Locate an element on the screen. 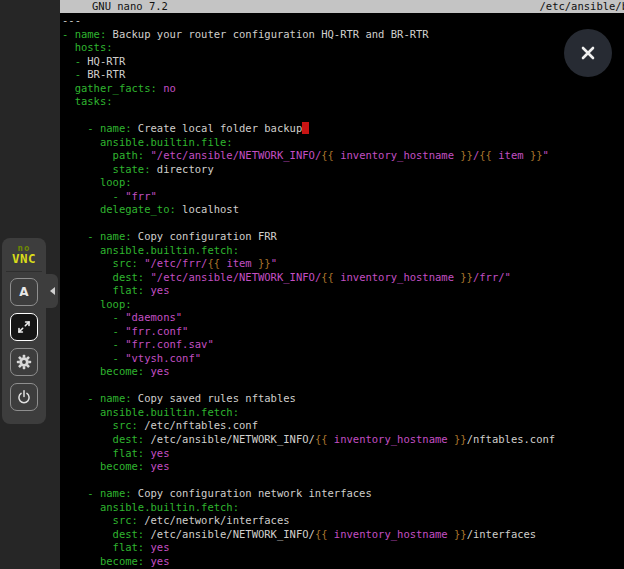 This screenshot has width=624, height=569. code-line: - name: Copy configuration network inter… is located at coordinates (343, 494).